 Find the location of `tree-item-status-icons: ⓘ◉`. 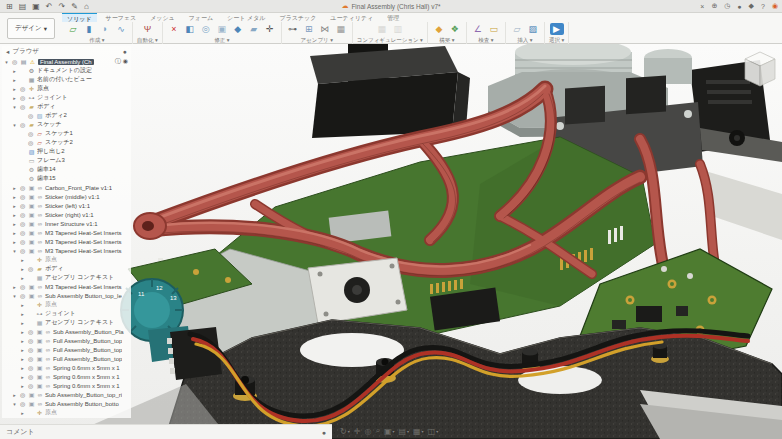

tree-item-status-icons: ⓘ◉ is located at coordinates (123, 62).